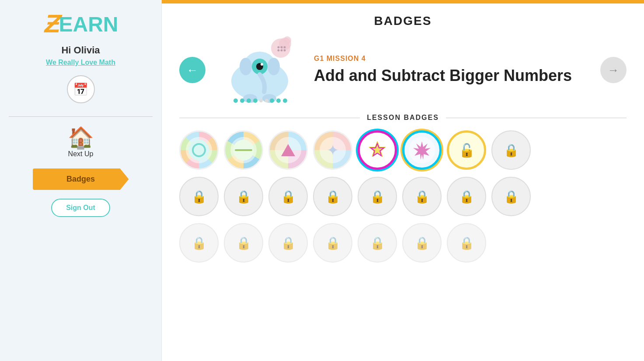  I want to click on logo-z: Ƶ, so click(51, 25).